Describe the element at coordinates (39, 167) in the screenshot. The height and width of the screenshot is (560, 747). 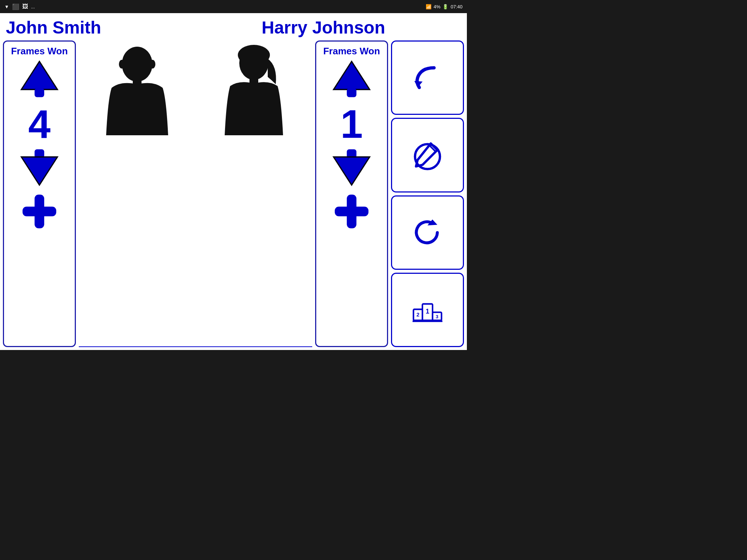
I see `down-arrow-icon` at that location.